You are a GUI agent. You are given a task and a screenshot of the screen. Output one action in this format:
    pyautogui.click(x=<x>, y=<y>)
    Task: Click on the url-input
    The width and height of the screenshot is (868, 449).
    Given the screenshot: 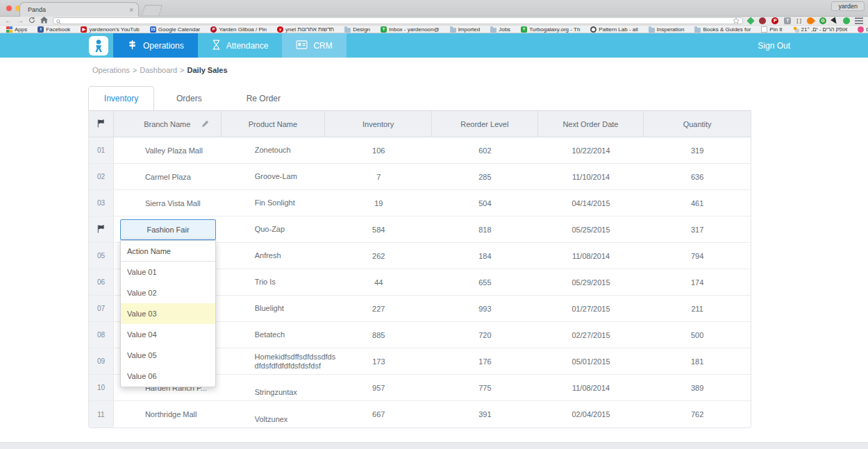 What is the action you would take?
    pyautogui.click(x=397, y=21)
    